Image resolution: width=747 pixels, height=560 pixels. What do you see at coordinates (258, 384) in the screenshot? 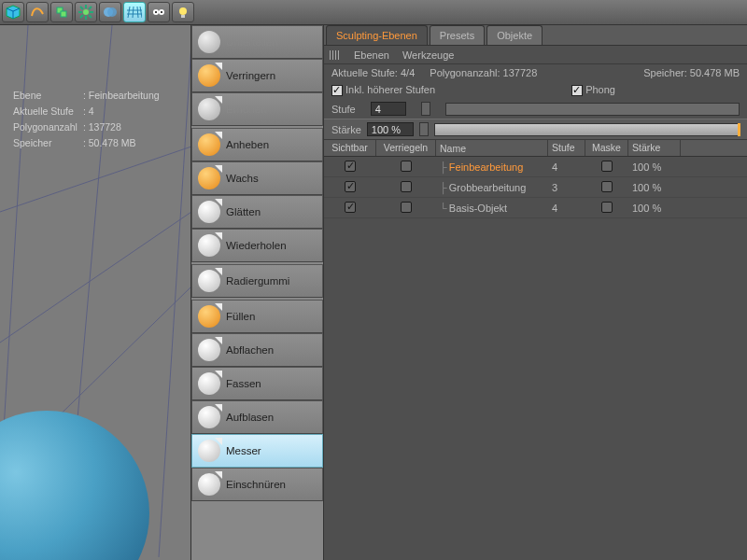
I see `tool-fassen: Fassen` at bounding box center [258, 384].